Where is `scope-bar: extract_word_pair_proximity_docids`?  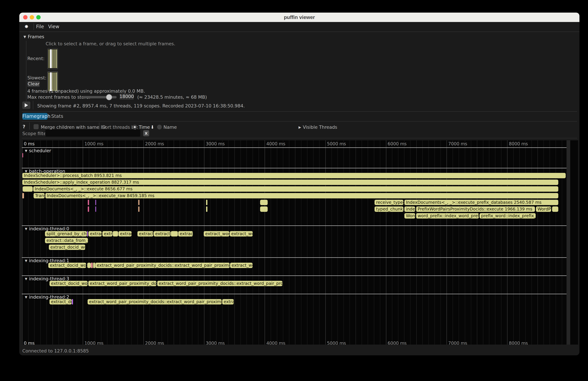 scope-bar: extract_word_pair_proximity_docids is located at coordinates (122, 283).